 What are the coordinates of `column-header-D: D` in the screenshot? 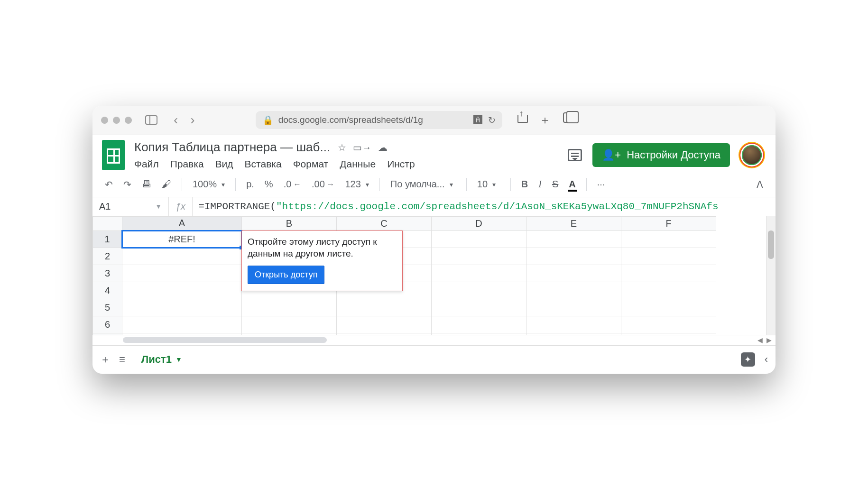 It's located at (479, 223).